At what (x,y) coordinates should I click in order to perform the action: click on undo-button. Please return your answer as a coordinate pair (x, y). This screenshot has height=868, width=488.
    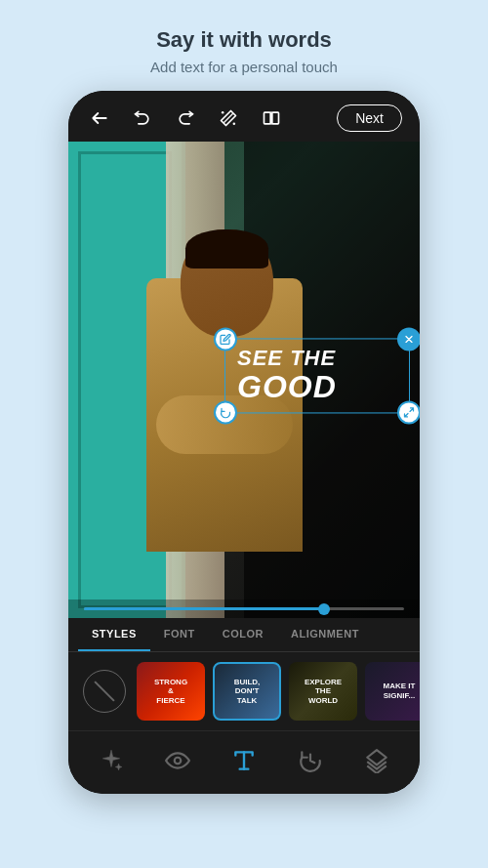
    Looking at the image, I should click on (142, 118).